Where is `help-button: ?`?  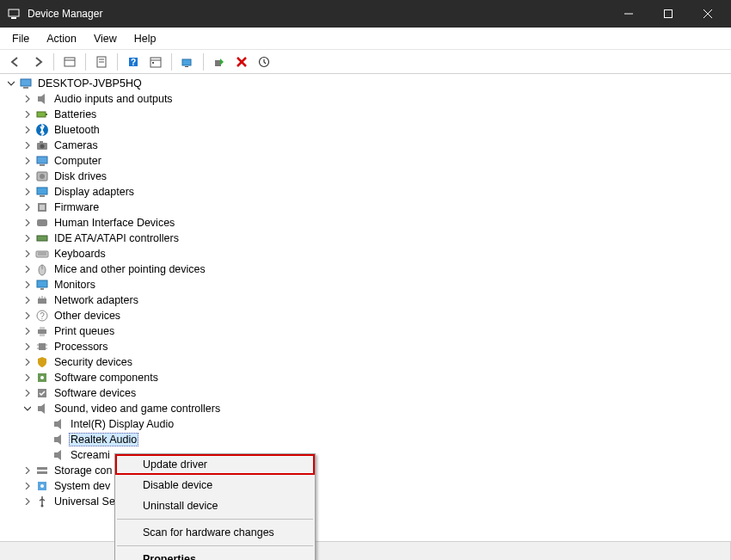
help-button: ? is located at coordinates (133, 62).